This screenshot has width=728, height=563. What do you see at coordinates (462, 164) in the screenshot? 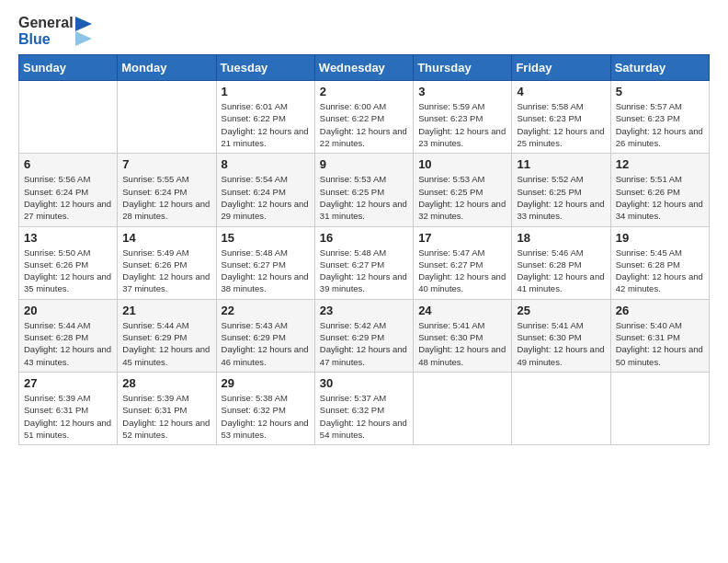
I see `day-number: 10` at bounding box center [462, 164].